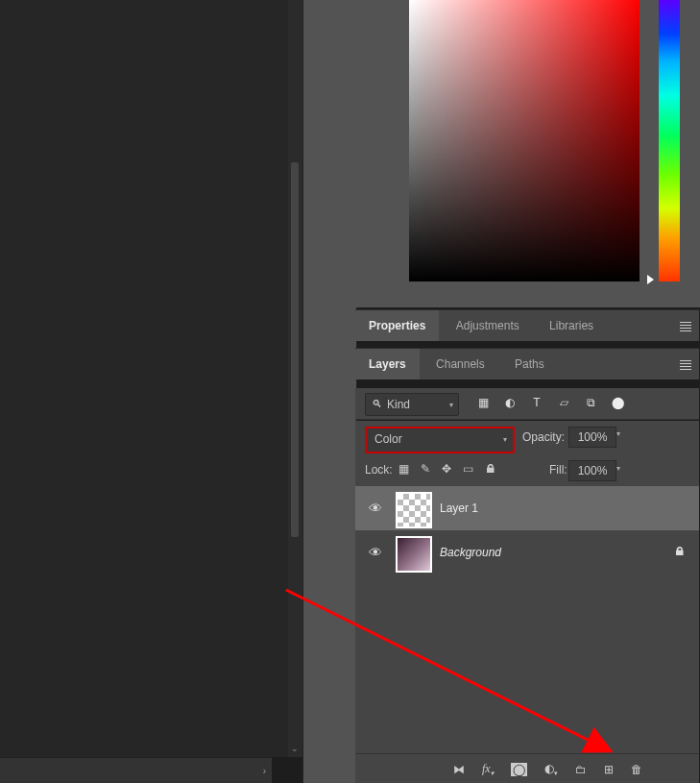  Describe the element at coordinates (330, 392) in the screenshot. I see `panel-dock-grip` at that location.